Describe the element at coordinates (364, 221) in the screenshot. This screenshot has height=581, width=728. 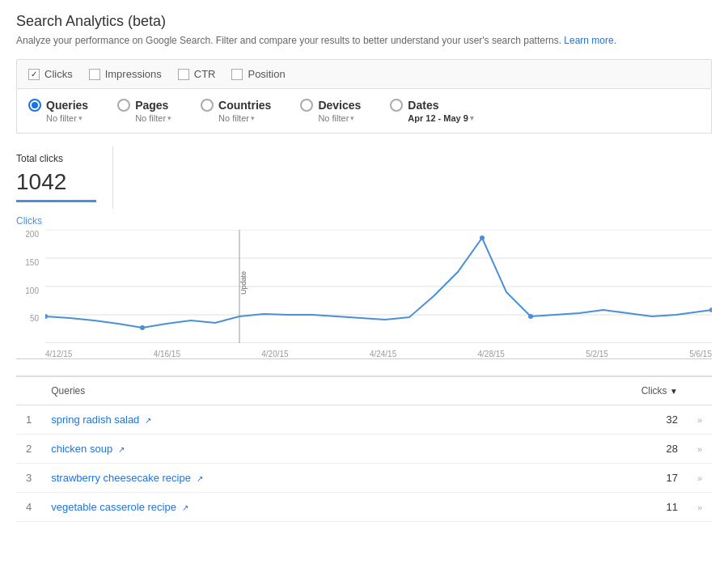
I see `chart-title: Clicks` at that location.